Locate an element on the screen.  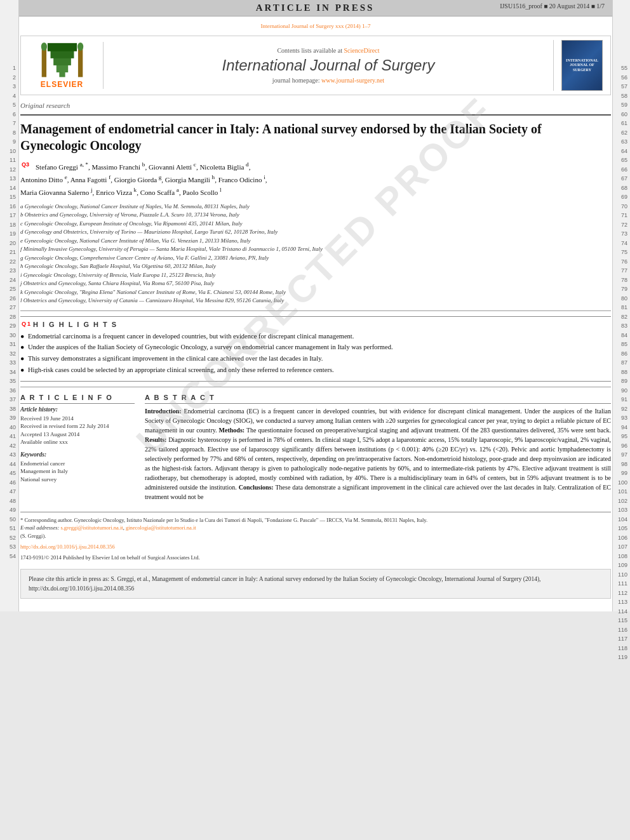
right-line-number: 113 is located at coordinates (621, 602).